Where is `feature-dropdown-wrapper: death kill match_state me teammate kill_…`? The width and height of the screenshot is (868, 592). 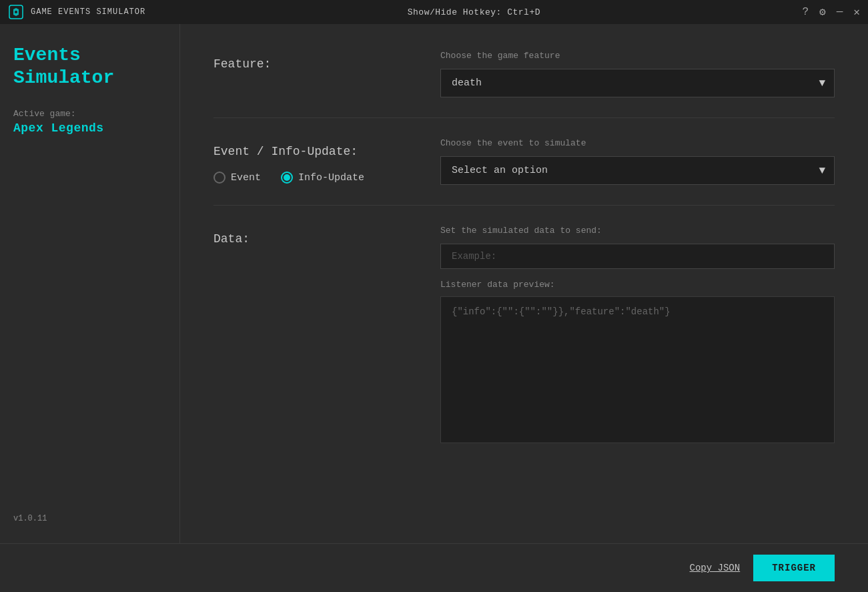
feature-dropdown-wrapper: death kill match_state me teammate kill_… is located at coordinates (638, 83).